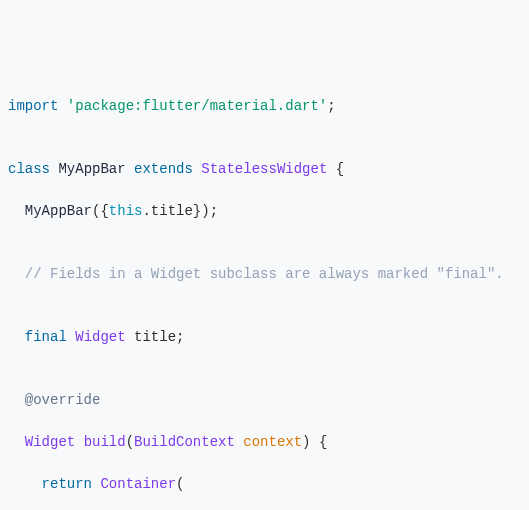 The width and height of the screenshot is (529, 510). I want to click on code-line: final Widget title;, so click(264, 338).